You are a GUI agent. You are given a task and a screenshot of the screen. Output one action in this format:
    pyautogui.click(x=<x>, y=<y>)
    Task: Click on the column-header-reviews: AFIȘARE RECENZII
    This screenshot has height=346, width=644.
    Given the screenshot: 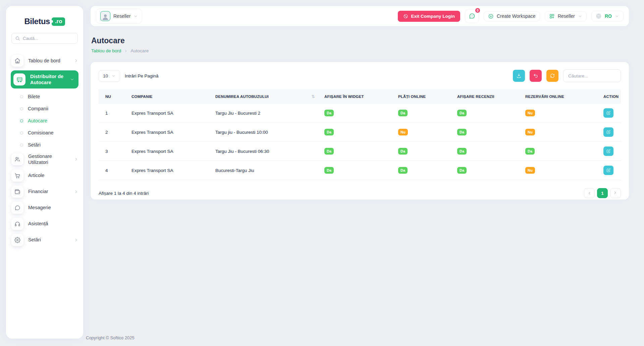 What is the action you would take?
    pyautogui.click(x=484, y=97)
    